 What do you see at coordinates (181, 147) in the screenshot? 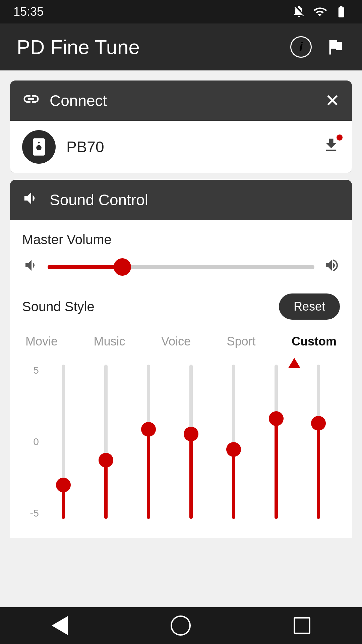
I see `device-row: PB70` at bounding box center [181, 147].